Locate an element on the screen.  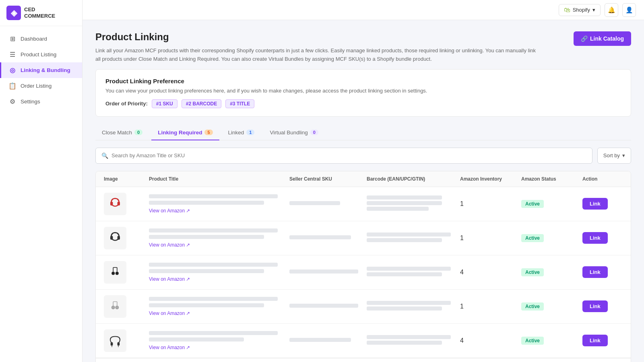
preference-card: Product Linking Preference You can view … is located at coordinates (363, 93).